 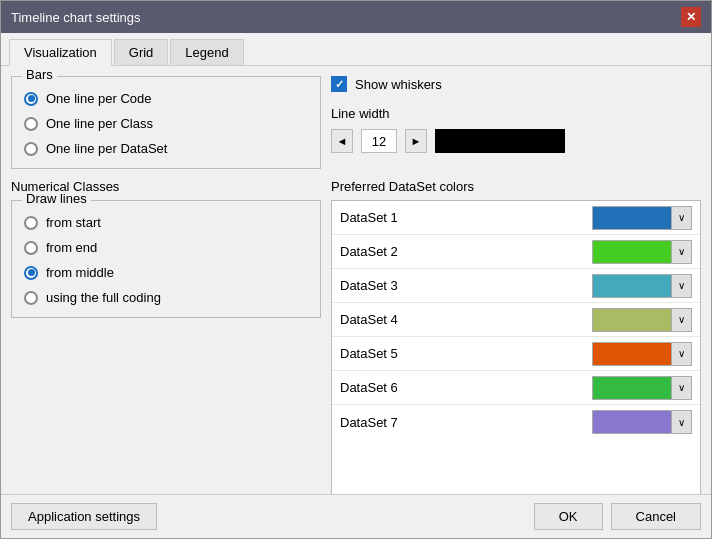 I want to click on dataset-row: DataSet 2∨, so click(x=516, y=252).